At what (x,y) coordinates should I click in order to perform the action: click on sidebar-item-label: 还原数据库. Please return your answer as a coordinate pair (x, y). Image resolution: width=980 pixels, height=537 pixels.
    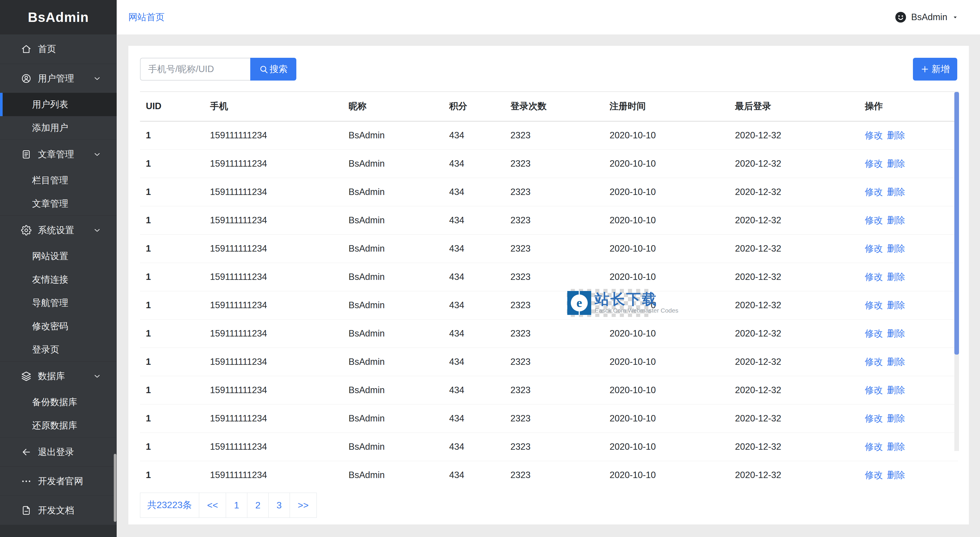
    Looking at the image, I should click on (55, 425).